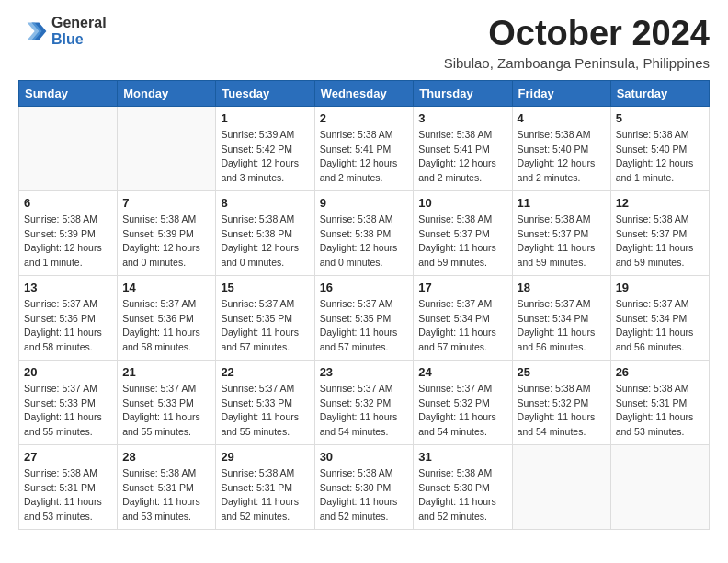 The height and width of the screenshot is (563, 728). Describe the element at coordinates (166, 202) in the screenshot. I see `day-number: 7` at that location.